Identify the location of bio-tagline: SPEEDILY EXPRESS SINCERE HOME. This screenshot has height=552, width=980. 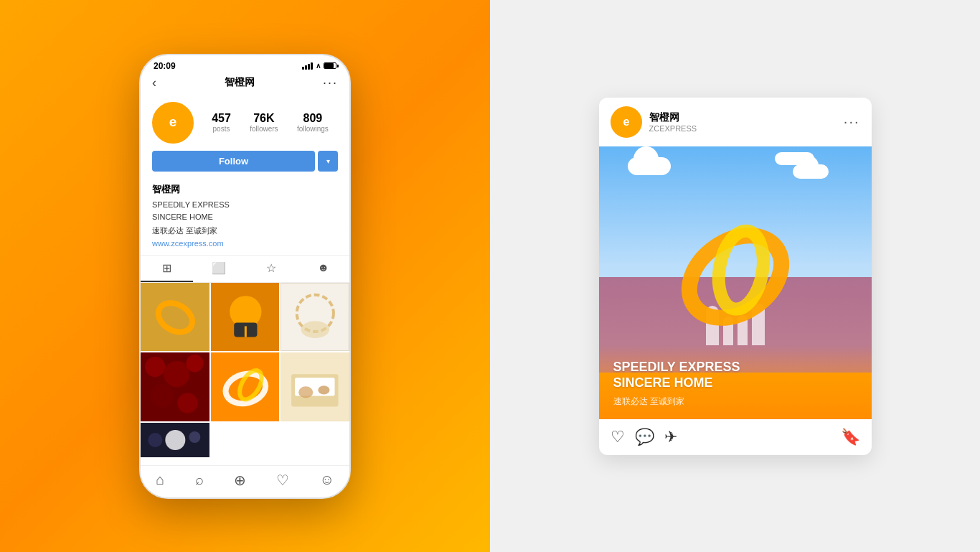
(245, 211).